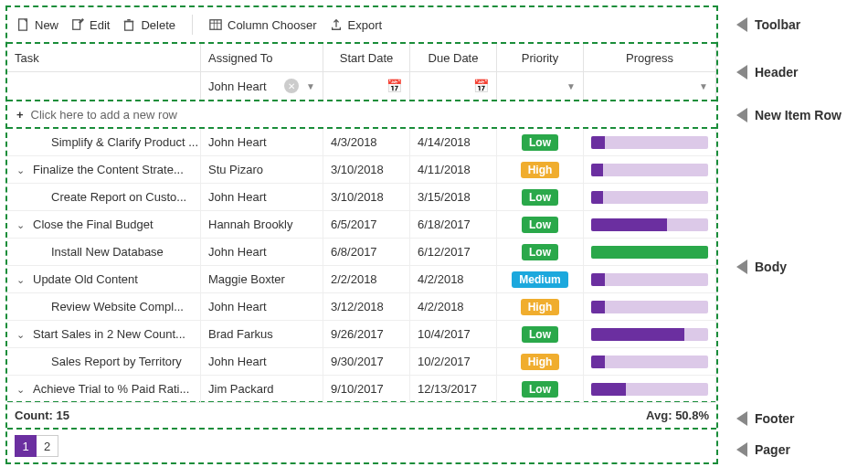 This screenshot has height=467, width=868. I want to click on task-text: Simplify & Clarify Product ..., so click(124, 143).